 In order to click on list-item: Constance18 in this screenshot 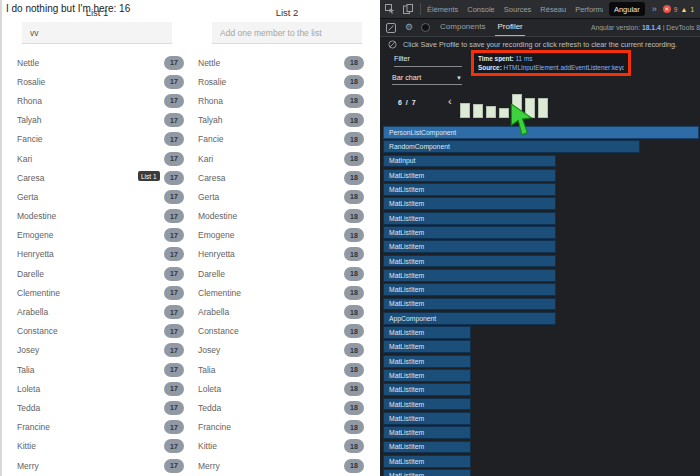, I will do `click(286, 332)`.